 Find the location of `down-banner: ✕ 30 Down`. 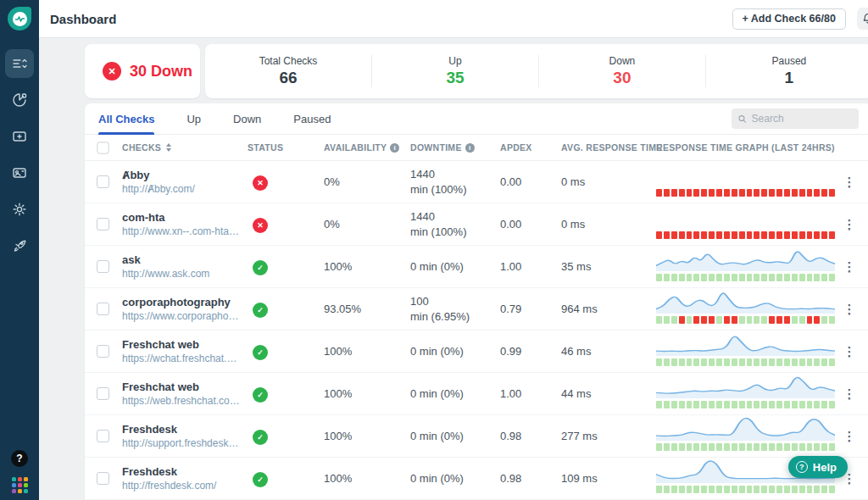

down-banner: ✕ 30 Down is located at coordinates (142, 71).